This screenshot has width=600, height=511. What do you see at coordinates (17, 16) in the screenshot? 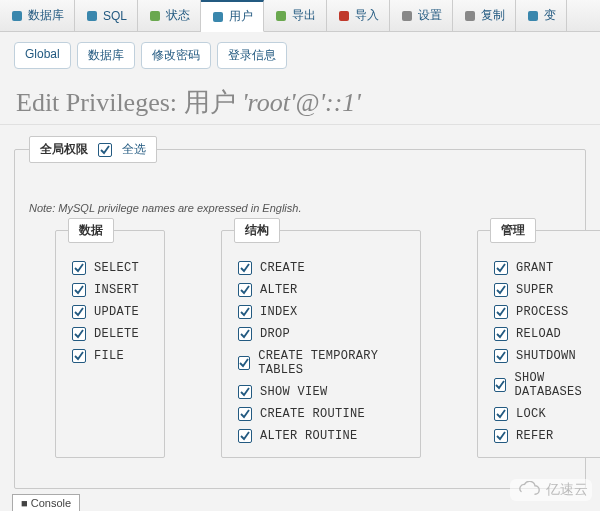
I see `database-icon` at bounding box center [17, 16].